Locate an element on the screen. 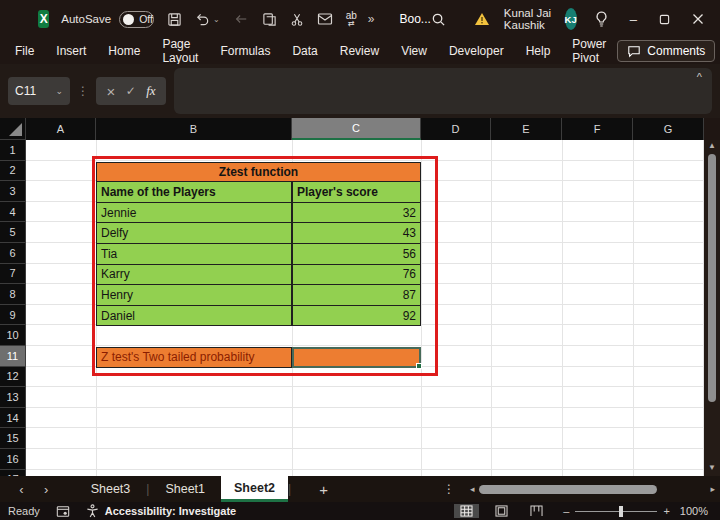  row-header-1: 1 is located at coordinates (13, 150).